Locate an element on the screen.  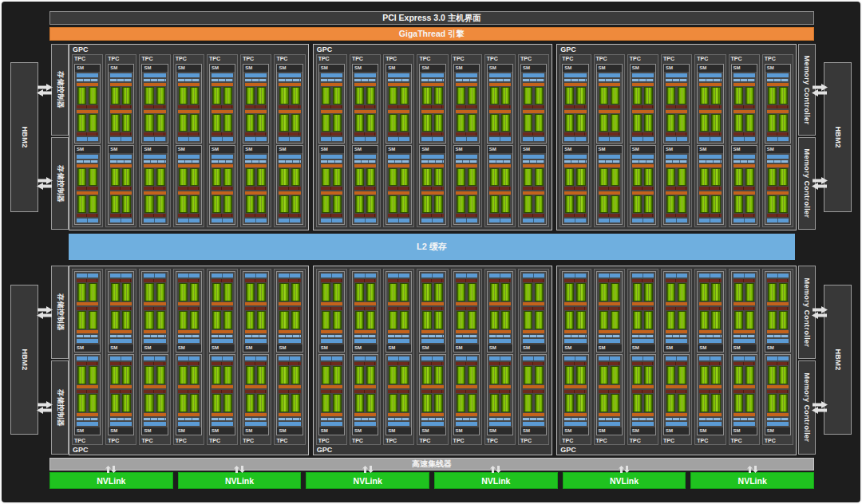
tpc-row: TPCSMSMTPCSMSMTPCSMSMTPCSMSMTPCSMSMTPCSM… is located at coordinates (433, 357).